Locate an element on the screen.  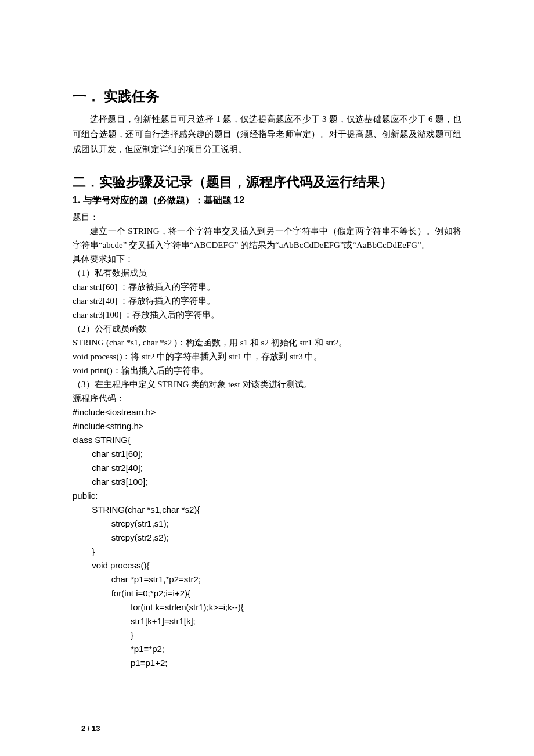
topic-description: 建立一个 STRING，将一个字符串交叉插入到另一个字符串中（假定两字符串不等长… is located at coordinates (267, 238).